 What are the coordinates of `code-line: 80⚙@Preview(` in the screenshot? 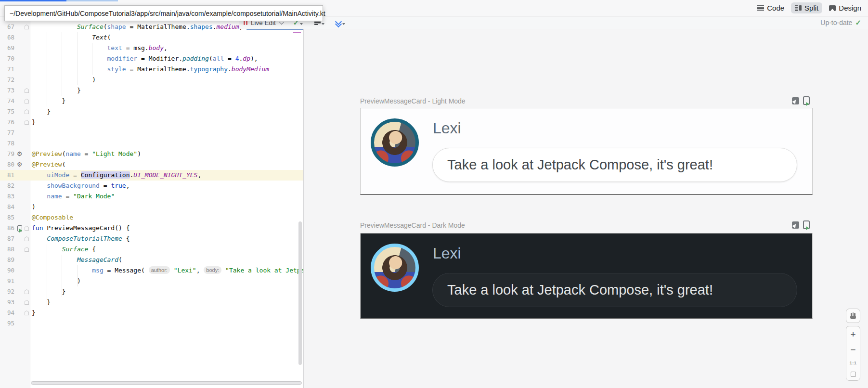 It's located at (152, 165).